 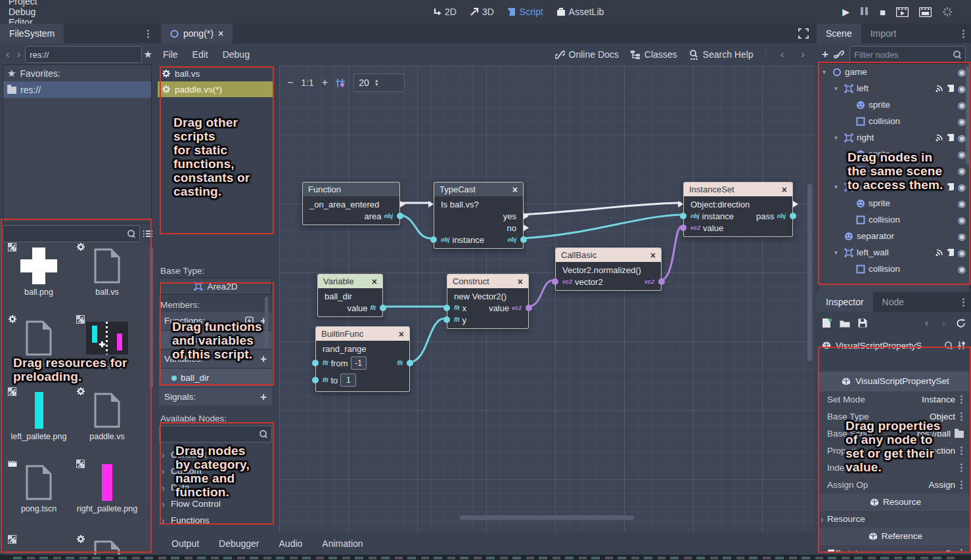 What do you see at coordinates (893, 519) in the screenshot?
I see `inspector-expand-resource: ›Resource` at bounding box center [893, 519].